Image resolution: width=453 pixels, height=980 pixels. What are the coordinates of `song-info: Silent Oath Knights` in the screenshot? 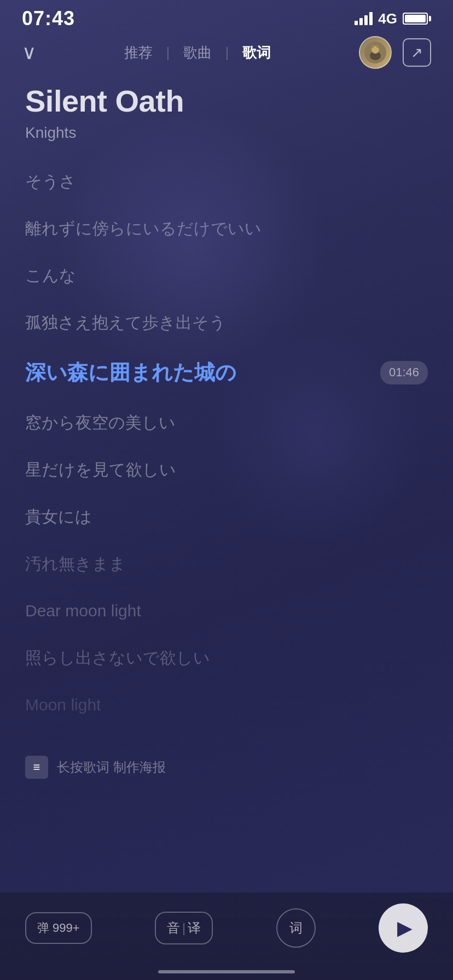 It's located at (226, 109).